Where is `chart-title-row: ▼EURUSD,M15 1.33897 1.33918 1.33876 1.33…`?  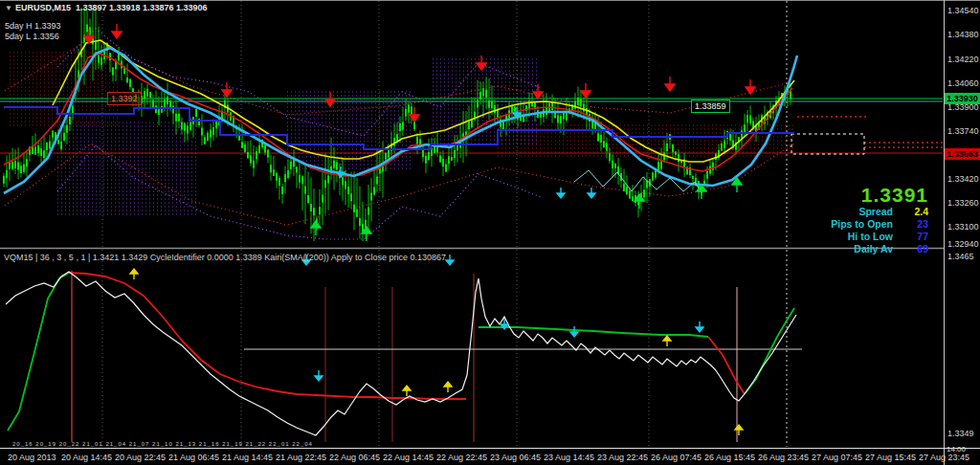 chart-title-row: ▼EURUSD,M15 1.33897 1.33918 1.33876 1.33… is located at coordinates (106, 8).